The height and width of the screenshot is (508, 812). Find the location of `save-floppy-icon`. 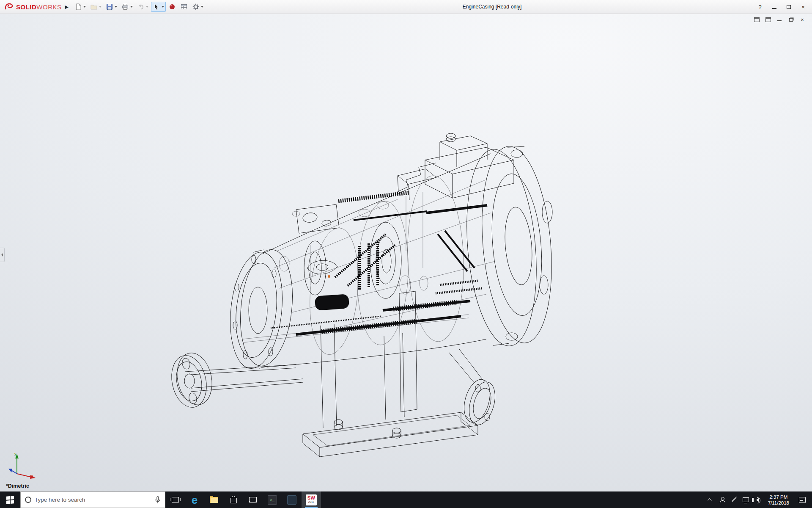

save-floppy-icon is located at coordinates (110, 7).